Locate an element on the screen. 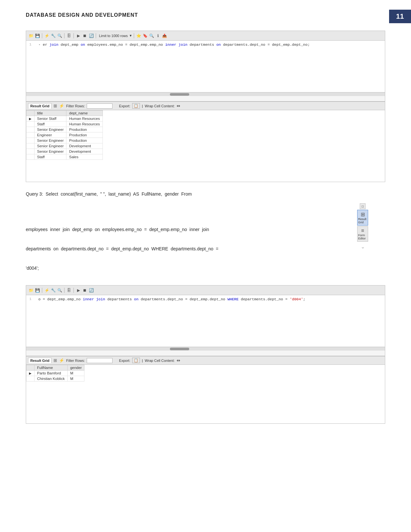  star-icon: ⭐ is located at coordinates (139, 36).